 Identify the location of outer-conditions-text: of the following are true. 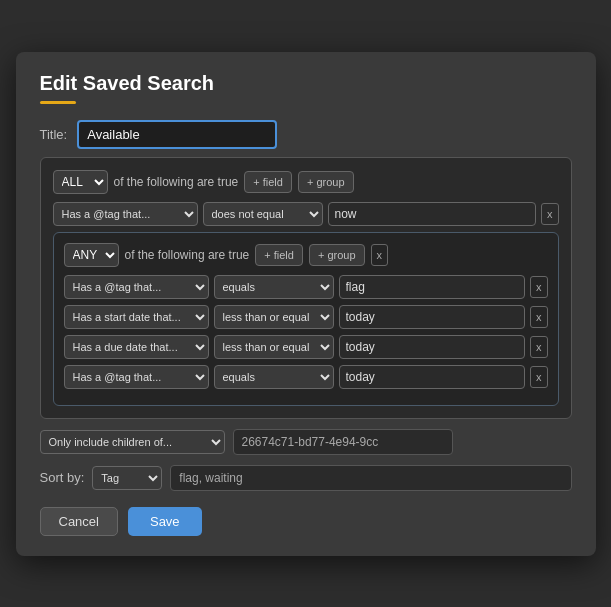
(176, 182).